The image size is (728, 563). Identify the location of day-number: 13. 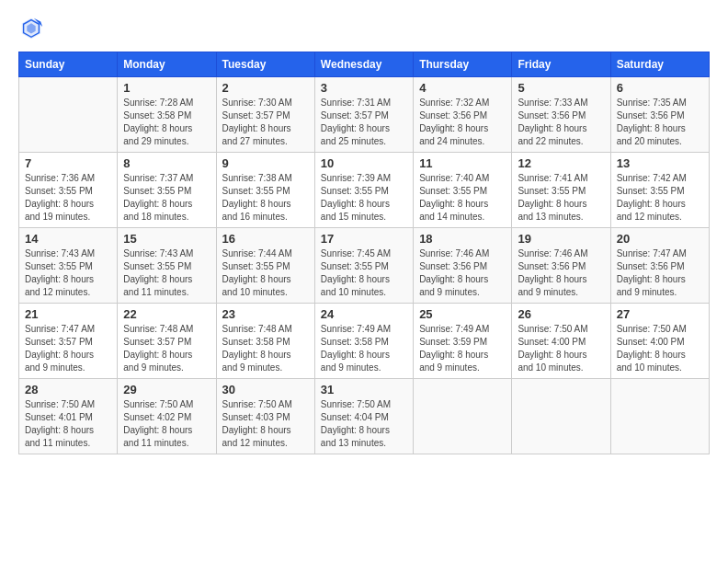
(660, 164).